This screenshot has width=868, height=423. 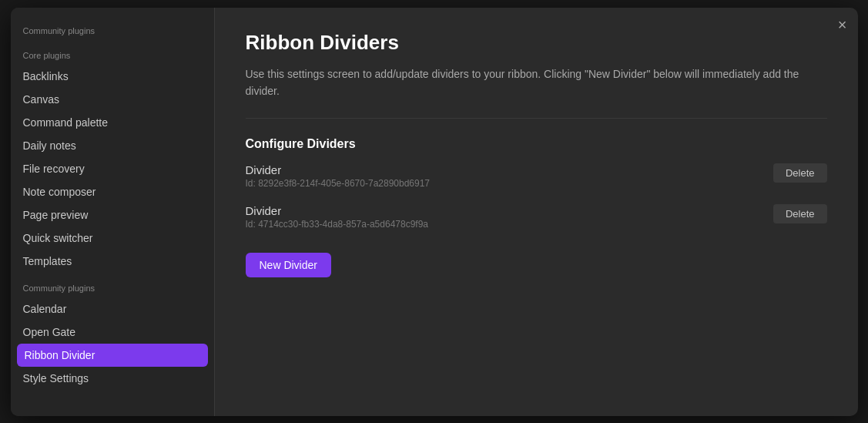 I want to click on delete-button-1: Delete, so click(x=800, y=214).